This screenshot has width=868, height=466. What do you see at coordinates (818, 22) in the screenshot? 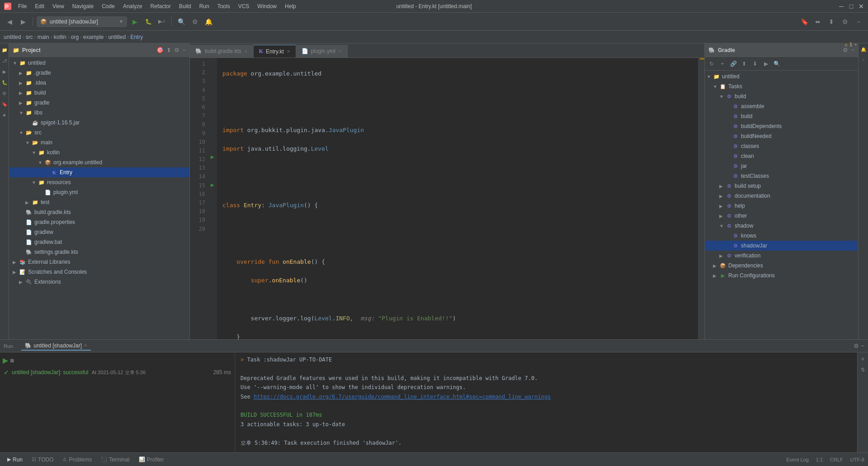
I see `split-horizontal-button: ⬌` at bounding box center [818, 22].